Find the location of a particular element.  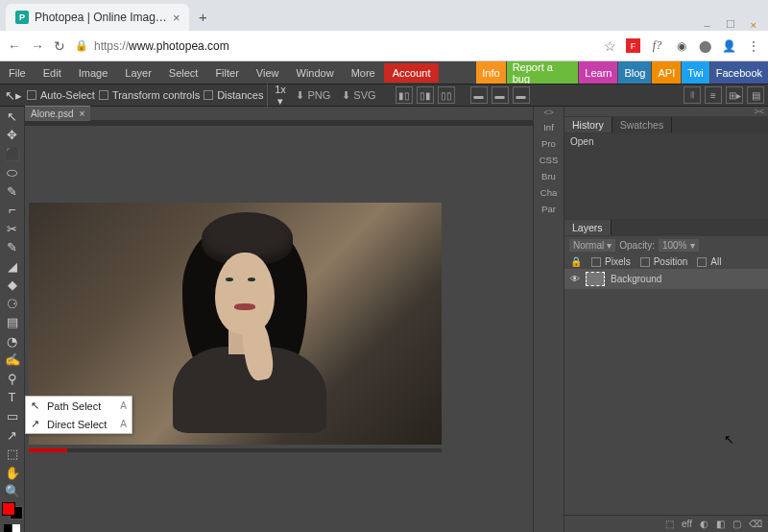

tool-20: 🔍 is located at coordinates (12, 492).